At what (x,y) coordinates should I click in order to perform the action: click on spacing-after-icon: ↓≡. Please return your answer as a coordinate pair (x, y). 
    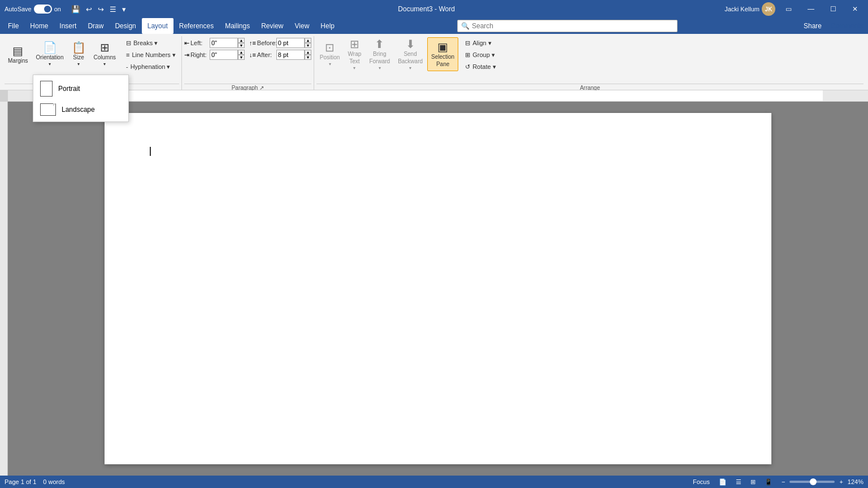
    Looking at the image, I should click on (253, 55).